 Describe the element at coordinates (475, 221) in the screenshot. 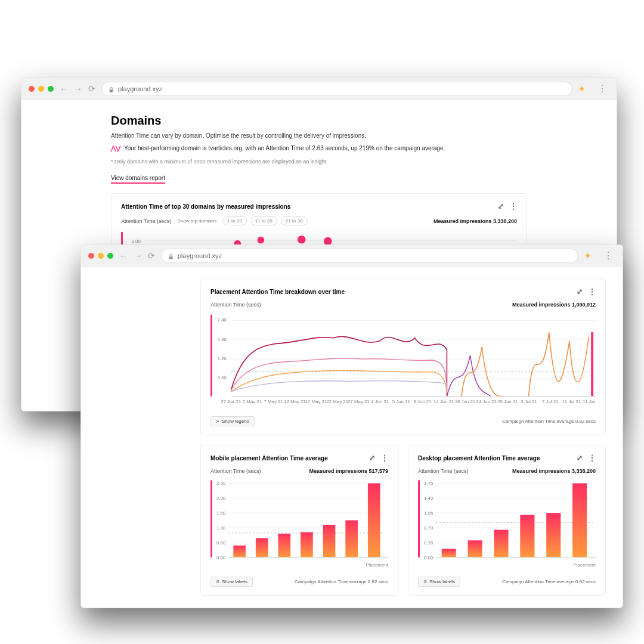

I see `measured-impressions: Measured impressions 3,338,200` at that location.